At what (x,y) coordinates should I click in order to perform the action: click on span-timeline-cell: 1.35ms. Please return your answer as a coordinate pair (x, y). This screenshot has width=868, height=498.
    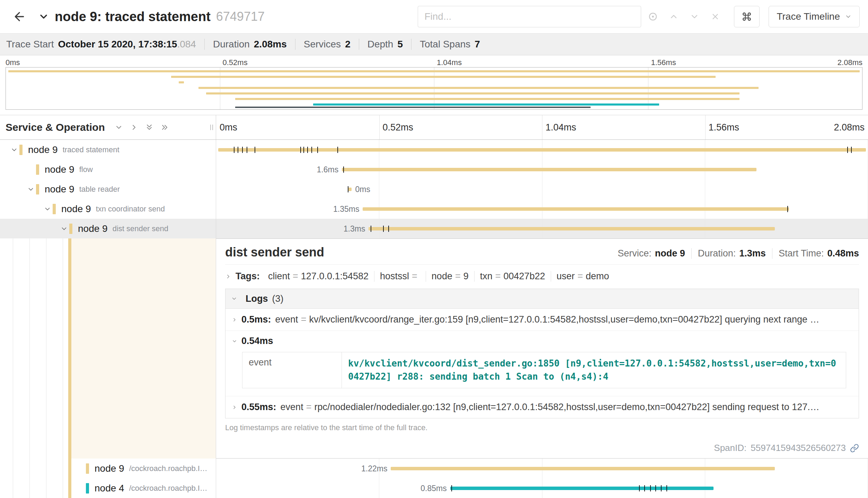
    Looking at the image, I should click on (542, 209).